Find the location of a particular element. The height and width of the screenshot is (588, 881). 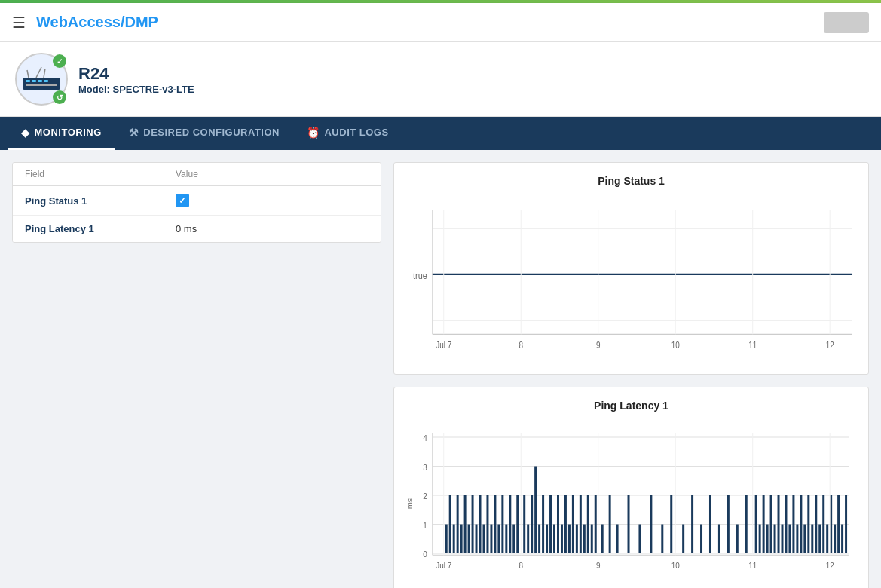

svg-text: true is located at coordinates (421, 276).